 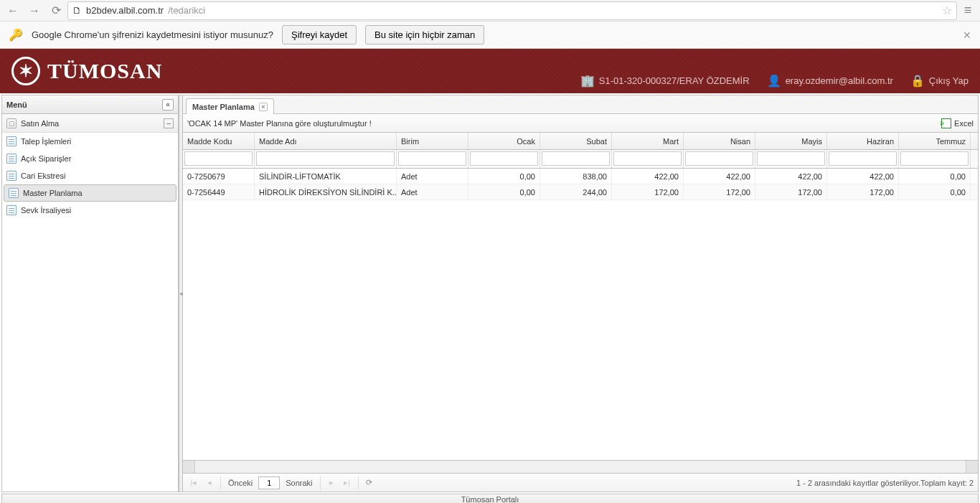 What do you see at coordinates (580, 482) in the screenshot?
I see `pager: |◂ ◂ Önceki Sonraki ▸ ▸| ⟳ 1 - 2 arasınd…` at bounding box center [580, 482].